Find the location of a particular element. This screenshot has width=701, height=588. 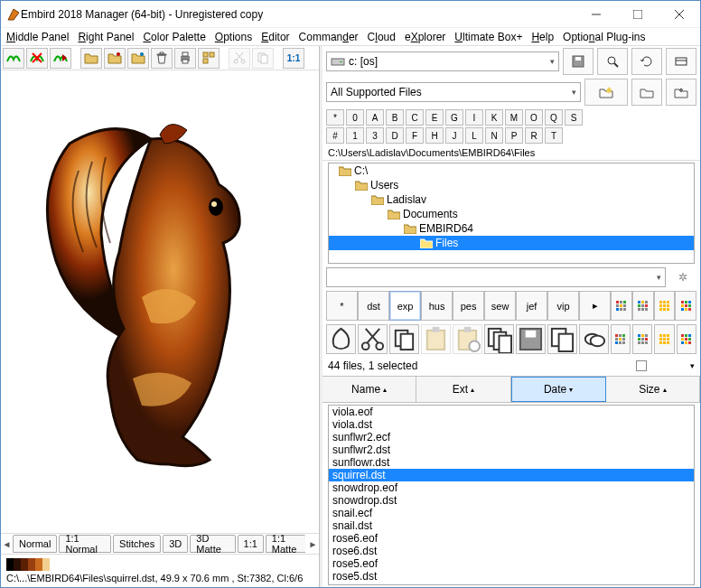

tab-11-matte: 1:1 Matte is located at coordinates (285, 544).